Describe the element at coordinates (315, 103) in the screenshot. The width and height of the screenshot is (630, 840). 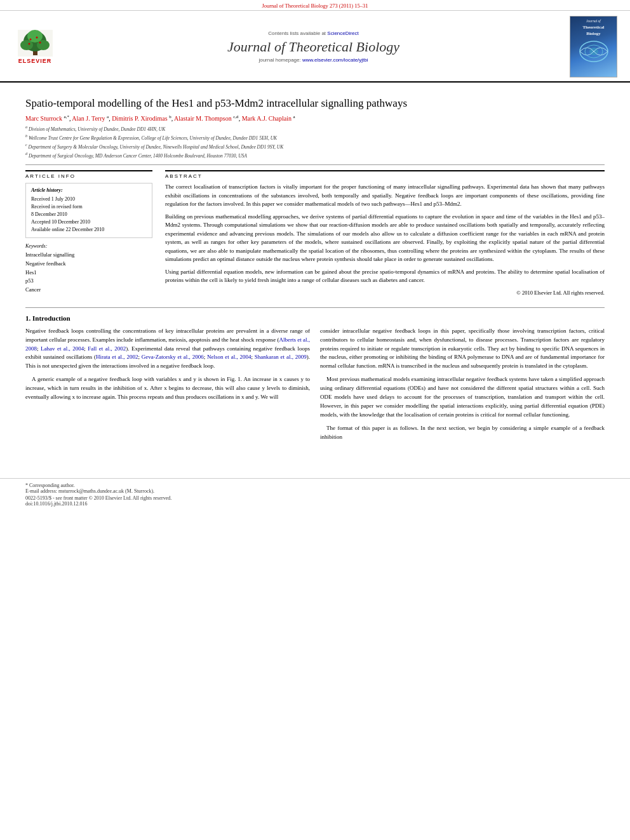
I see `article-title: Spatio-temporal modelling of the Hes1 an…` at that location.